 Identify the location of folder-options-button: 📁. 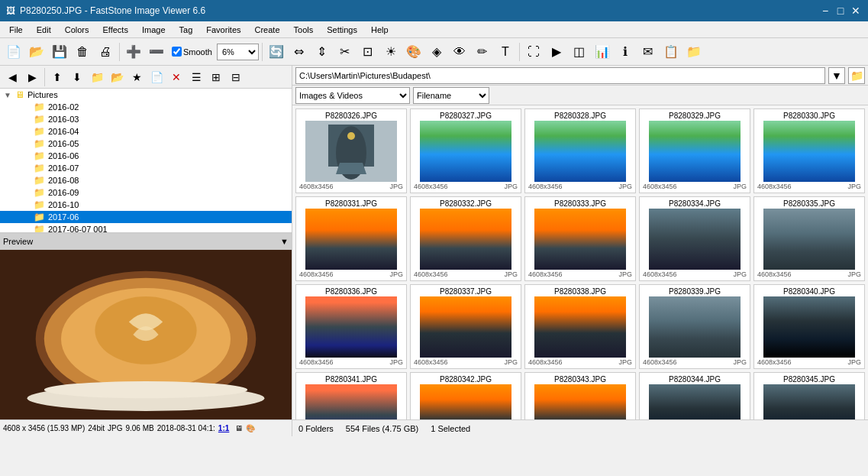
(857, 76).